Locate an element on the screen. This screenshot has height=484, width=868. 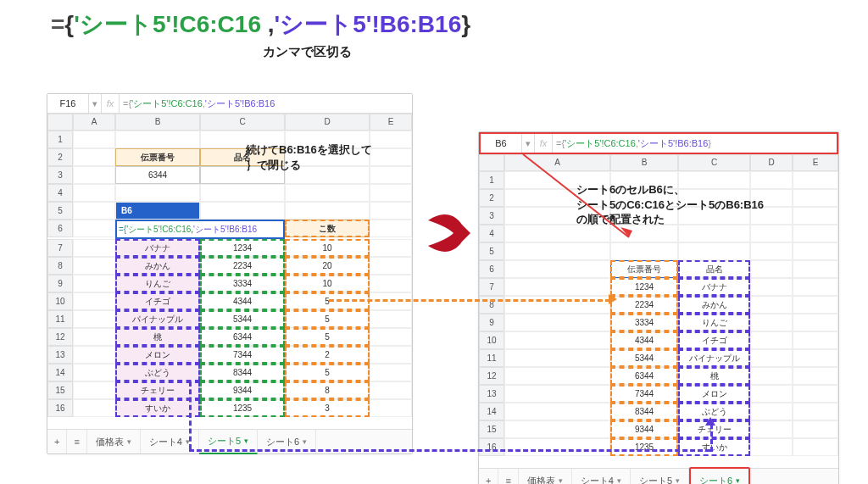
rowhead: 9 is located at coordinates (60, 283).